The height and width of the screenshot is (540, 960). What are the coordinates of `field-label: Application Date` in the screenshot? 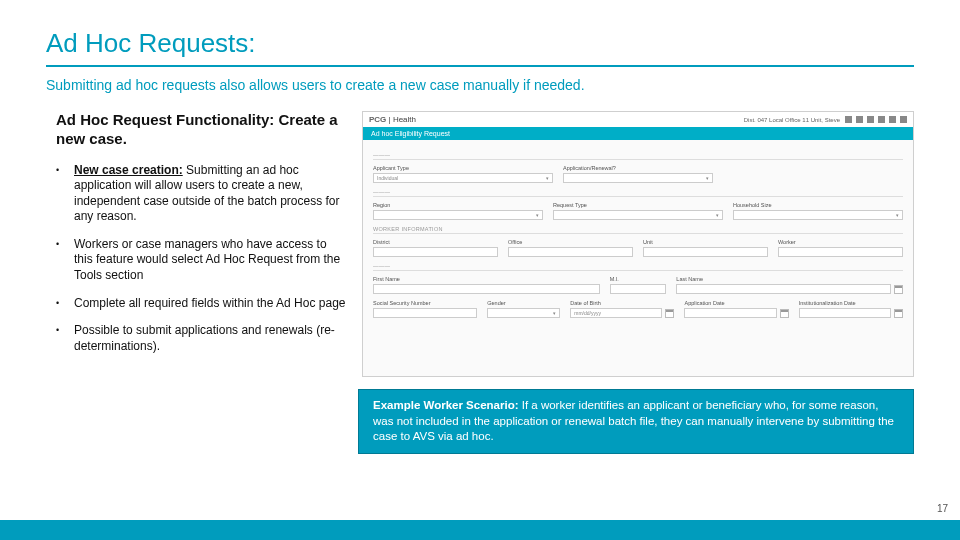 It's located at (736, 303).